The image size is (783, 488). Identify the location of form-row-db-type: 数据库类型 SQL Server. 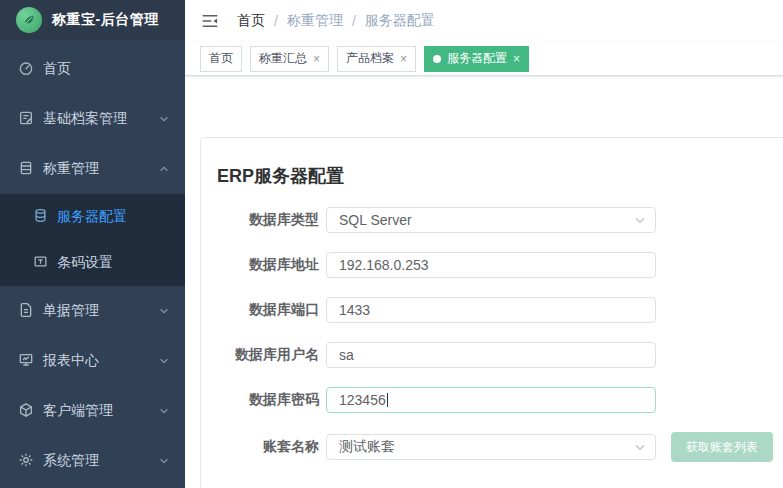
(492, 220).